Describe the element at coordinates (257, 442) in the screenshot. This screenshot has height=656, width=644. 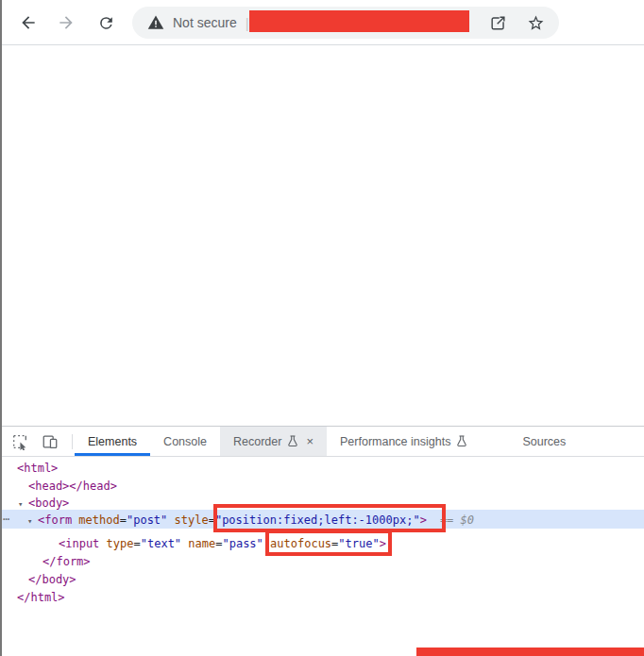
I see `tab-label: Recorder` at that location.